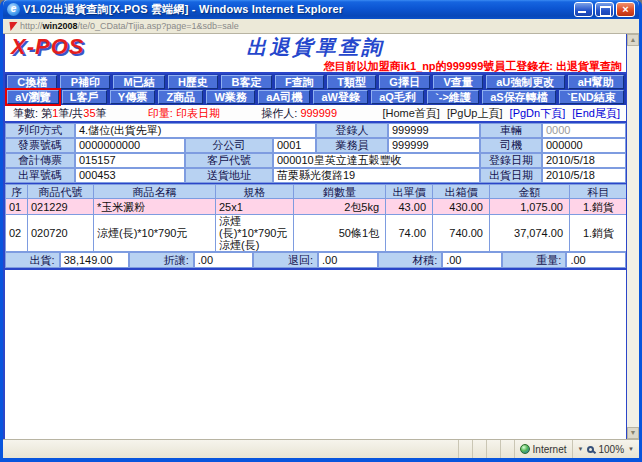  Describe the element at coordinates (633, 236) in the screenshot. I see `vertical-scrollbar: ▲ ▼` at that location.